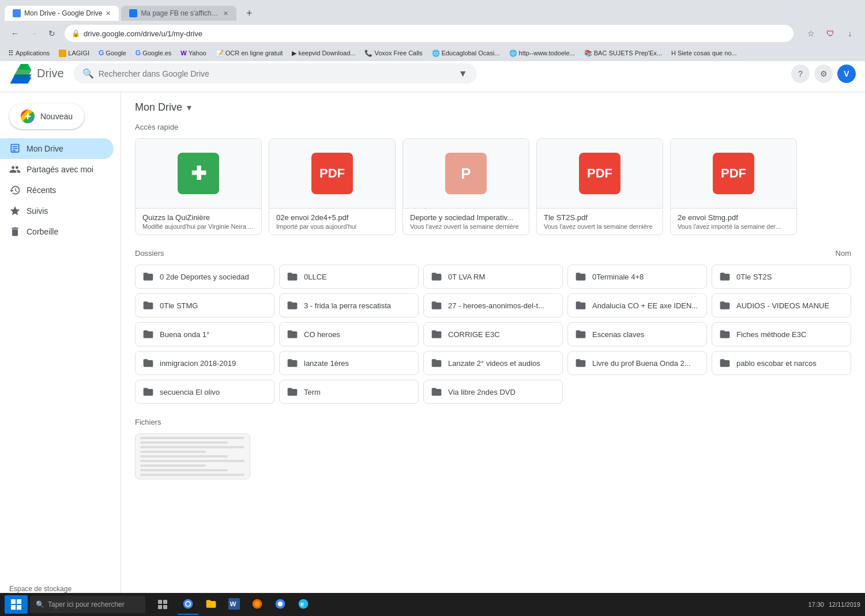 This screenshot has width=865, height=616. Describe the element at coordinates (547, 53) in the screenshot. I see `bookmark-todoele-label: http--www.todoele...` at that location.